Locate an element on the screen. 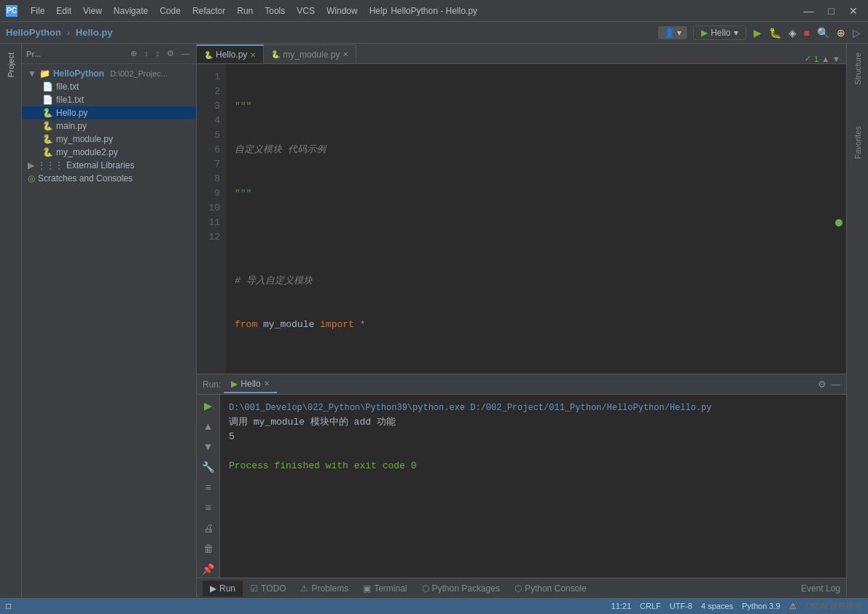  list-item: 📄 file1.txt is located at coordinates (109, 100).